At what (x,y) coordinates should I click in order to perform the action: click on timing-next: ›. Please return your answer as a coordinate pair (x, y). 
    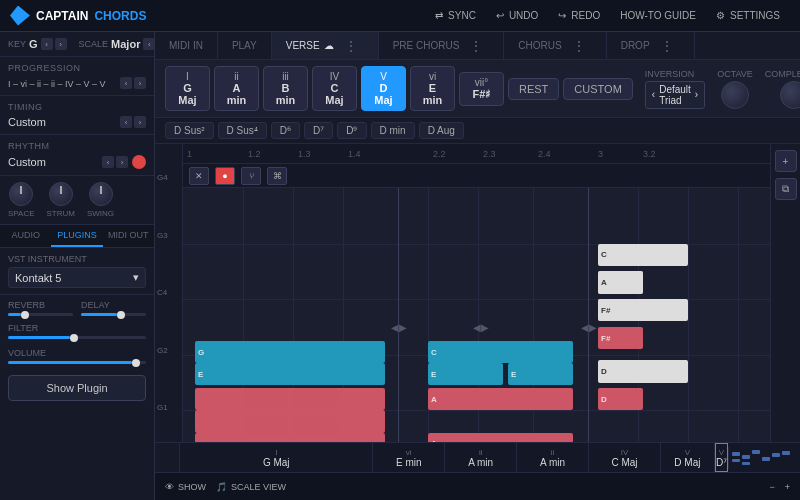
    Looking at the image, I should click on (140, 122).